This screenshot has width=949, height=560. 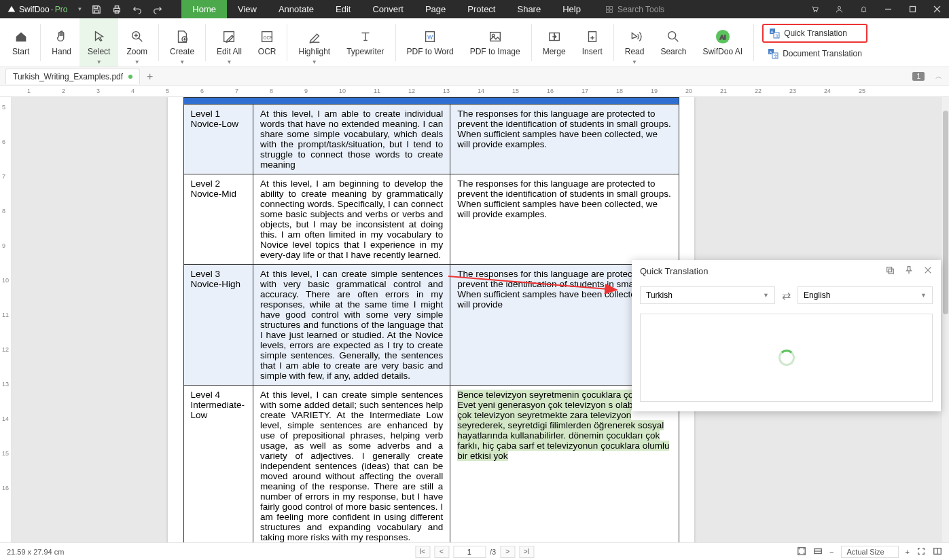 I want to click on vertical-scrollbar, so click(x=946, y=320).